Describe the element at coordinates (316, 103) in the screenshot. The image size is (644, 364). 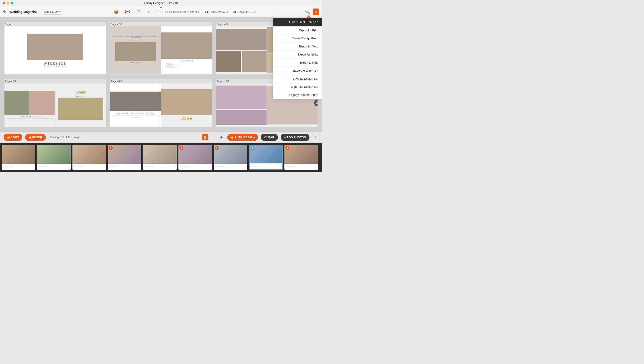
I see `info-button: ⓘ` at that location.